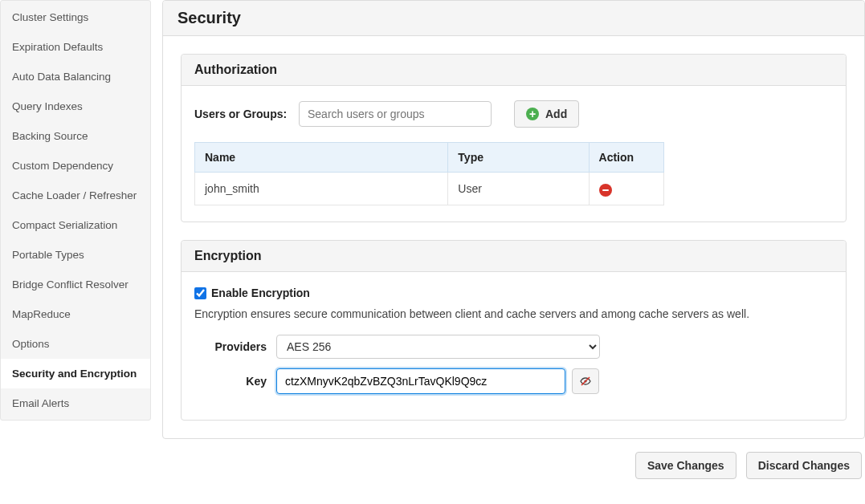 The height and width of the screenshot is (504, 865). I want to click on add-user-button: + Add, so click(546, 114).